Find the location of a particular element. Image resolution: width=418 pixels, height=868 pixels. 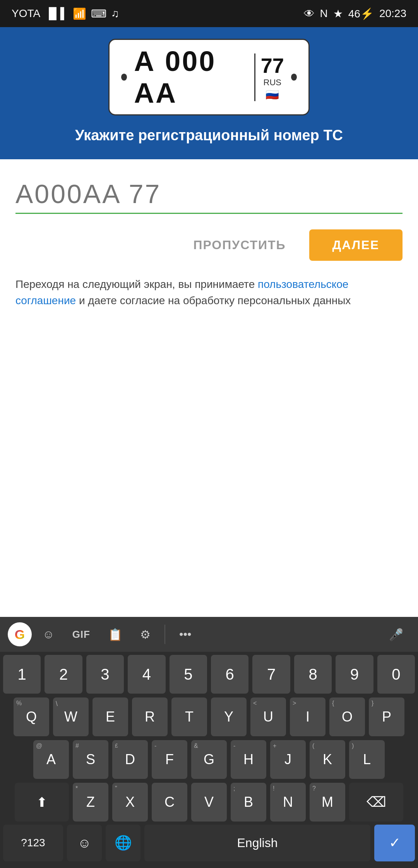

key-9: 9 is located at coordinates (355, 674).